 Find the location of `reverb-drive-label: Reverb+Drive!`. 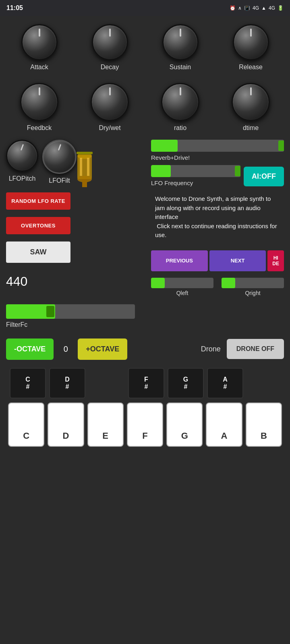

reverb-drive-label: Reverb+Drive! is located at coordinates (218, 158).